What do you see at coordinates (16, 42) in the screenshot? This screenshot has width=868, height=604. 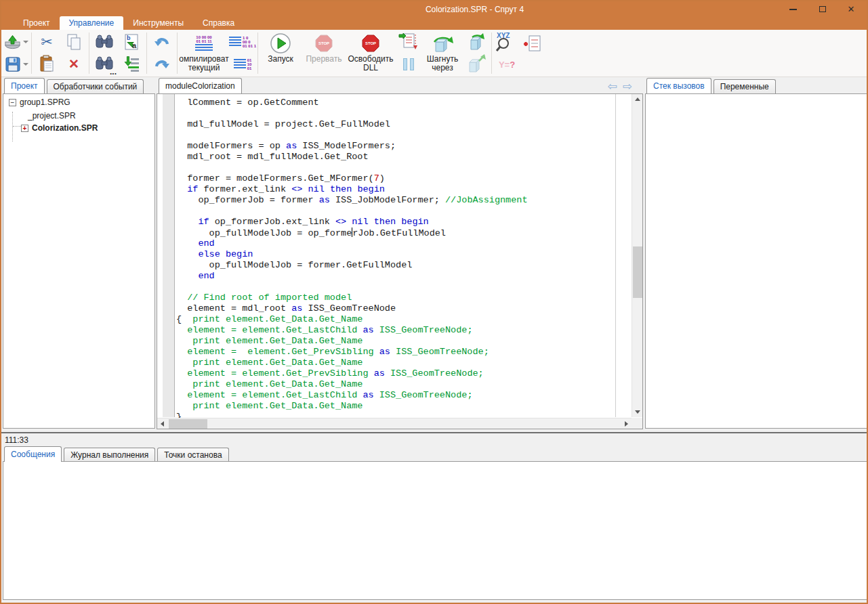 I see `load-button` at bounding box center [16, 42].